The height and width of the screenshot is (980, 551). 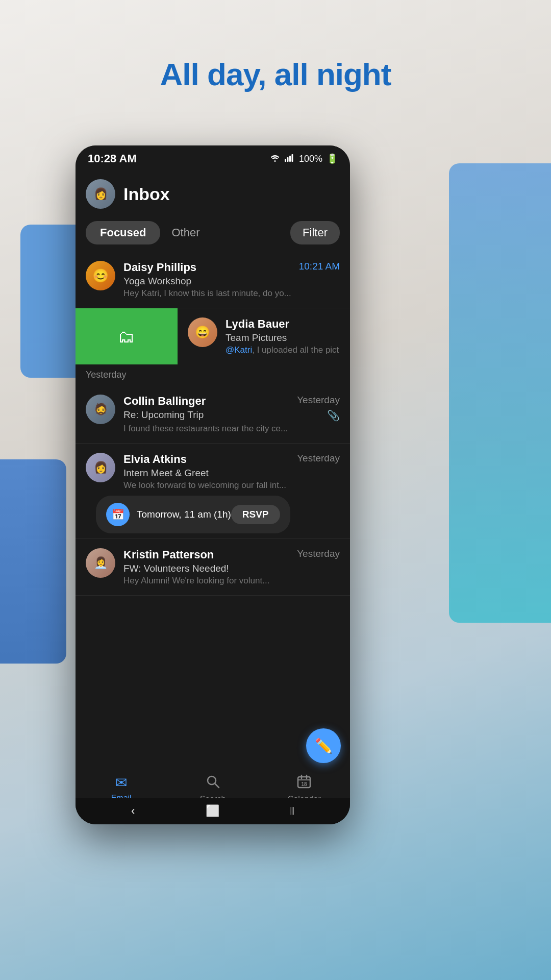 I want to click on home-button: ⬜, so click(x=212, y=811).